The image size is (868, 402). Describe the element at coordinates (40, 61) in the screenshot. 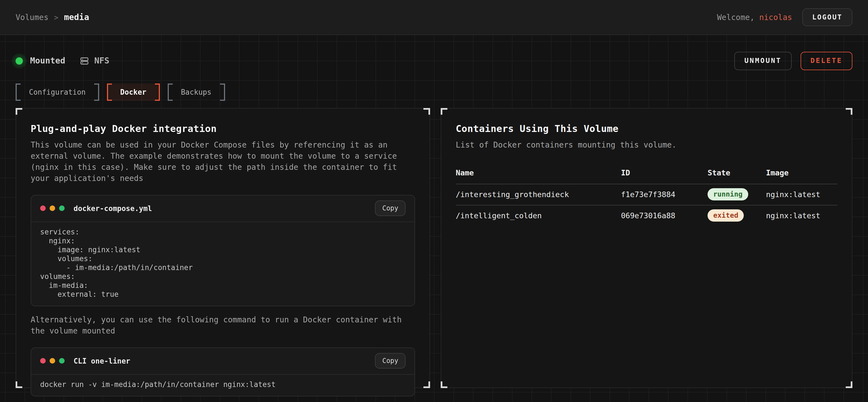

I see `mount-status: Mounted` at that location.